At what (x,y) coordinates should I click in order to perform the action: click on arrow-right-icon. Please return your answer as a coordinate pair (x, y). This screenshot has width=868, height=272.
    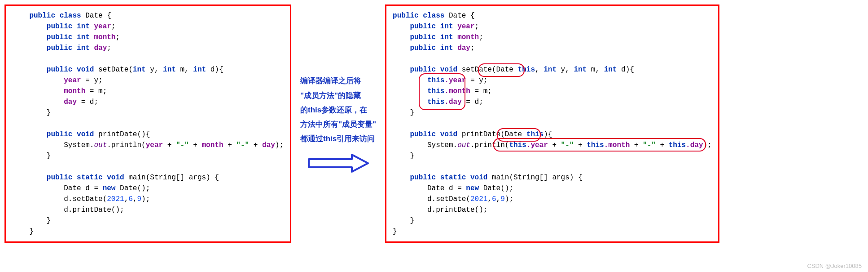
    Looking at the image, I should click on (338, 163).